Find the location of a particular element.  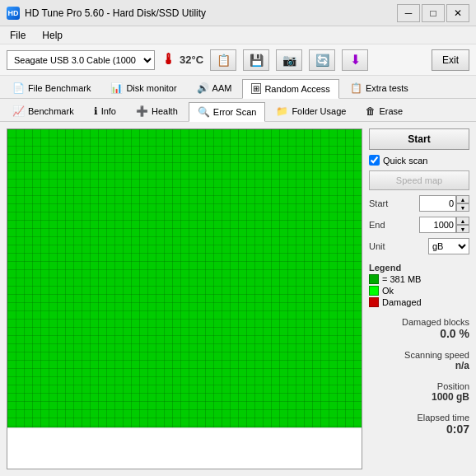

tab-error-scan-label: Error Scan is located at coordinates (236, 112).